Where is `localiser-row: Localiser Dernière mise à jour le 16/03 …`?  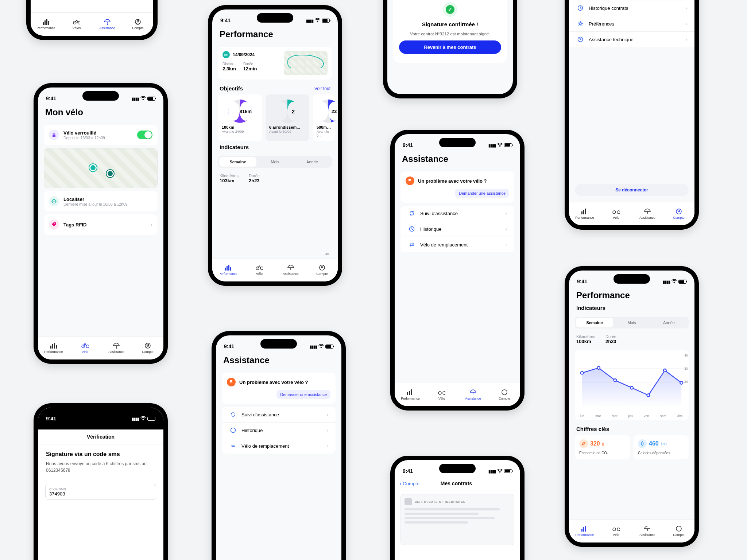 localiser-row: Localiser Dernière mise à jour le 16/03 … is located at coordinates (101, 201).